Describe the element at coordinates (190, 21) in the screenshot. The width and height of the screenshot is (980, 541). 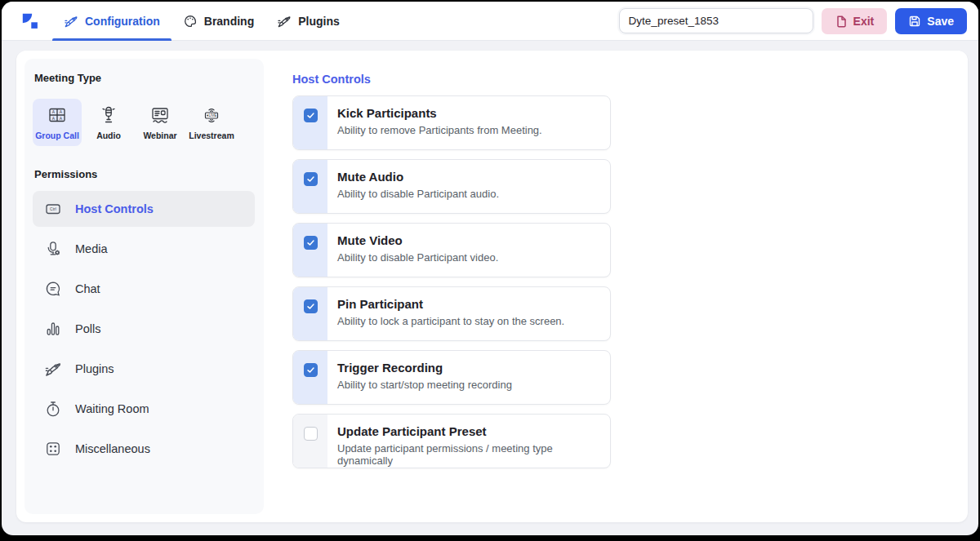
I see `palette-icon` at that location.